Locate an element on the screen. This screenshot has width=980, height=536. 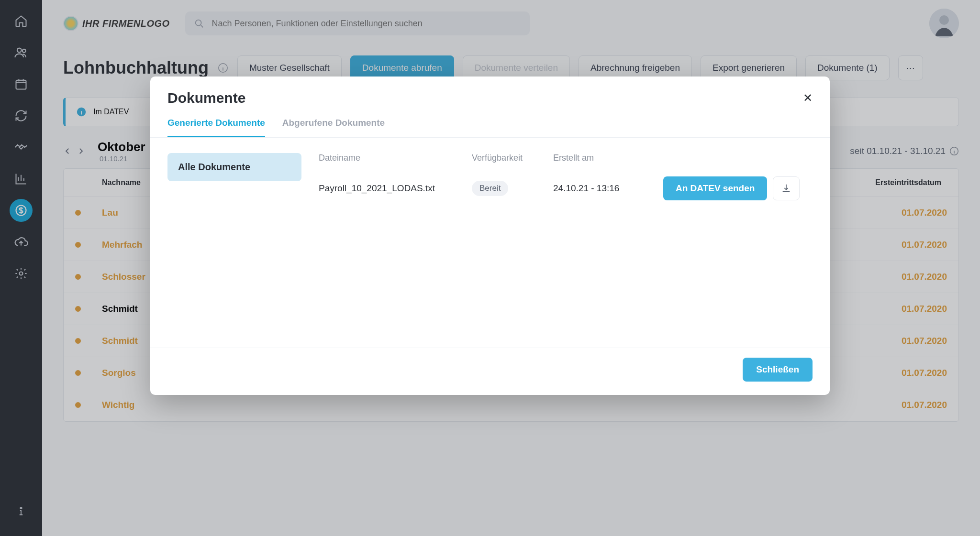
modal-close-footer-button: Schließen is located at coordinates (778, 370).